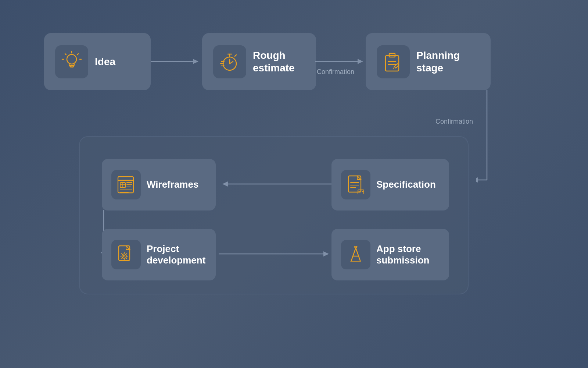 This screenshot has height=368, width=588. What do you see at coordinates (105, 62) in the screenshot?
I see `idea-label: Idea` at bounding box center [105, 62].